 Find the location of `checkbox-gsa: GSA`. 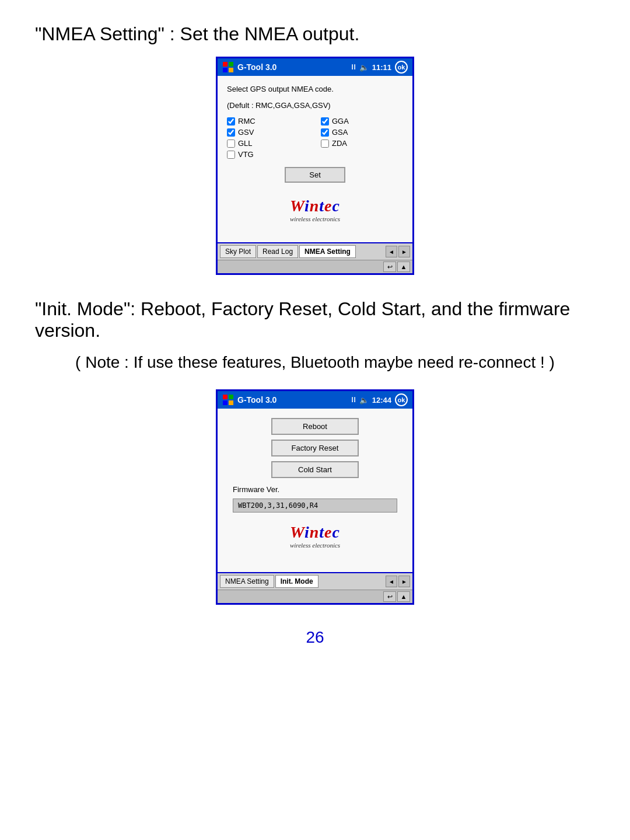

checkbox-gsa: GSA is located at coordinates (362, 132).